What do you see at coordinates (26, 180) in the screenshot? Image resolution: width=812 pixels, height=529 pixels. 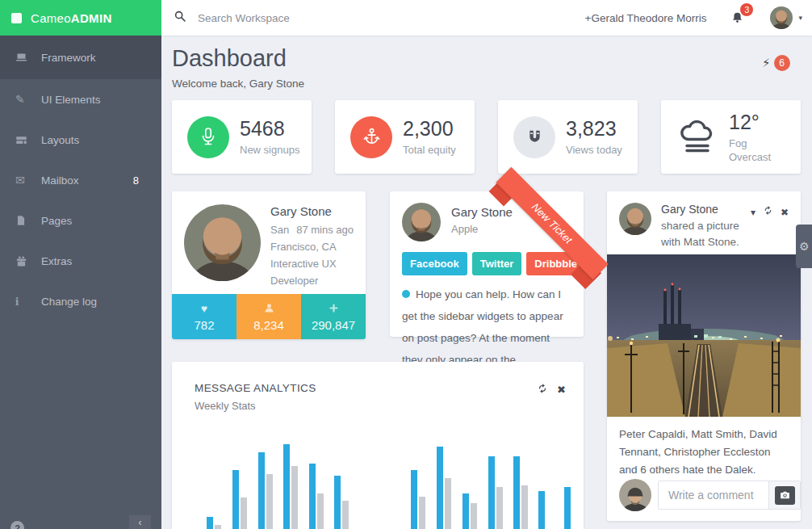 I see `envelope-icon: ✉` at bounding box center [26, 180].